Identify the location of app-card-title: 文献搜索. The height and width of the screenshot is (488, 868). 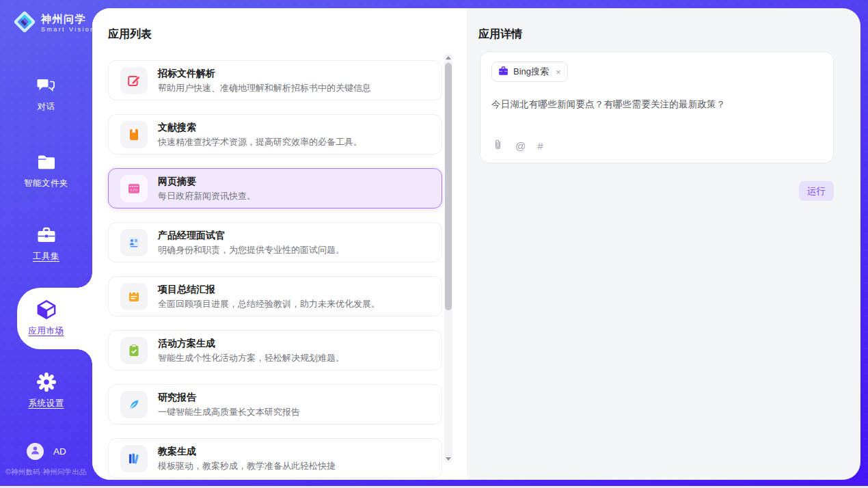
(260, 127).